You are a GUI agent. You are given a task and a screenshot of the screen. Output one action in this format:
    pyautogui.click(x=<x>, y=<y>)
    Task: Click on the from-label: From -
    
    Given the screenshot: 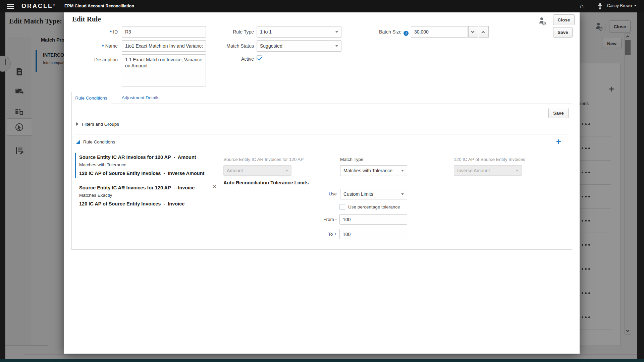 What is the action you would take?
    pyautogui.click(x=320, y=219)
    